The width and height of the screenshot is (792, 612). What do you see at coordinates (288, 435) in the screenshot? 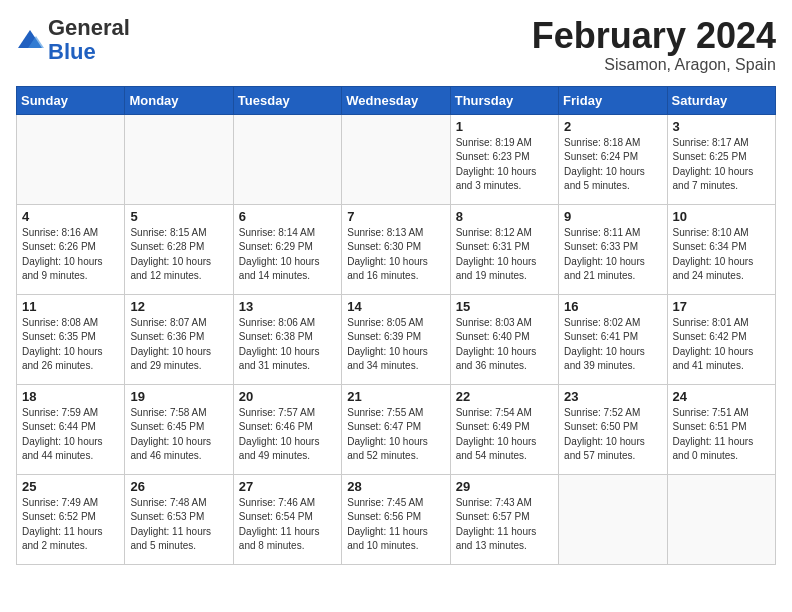
I see `day-info: Sunrise: 7:57 AM Sunset: 6:46 PM Dayligh…` at bounding box center [288, 435].